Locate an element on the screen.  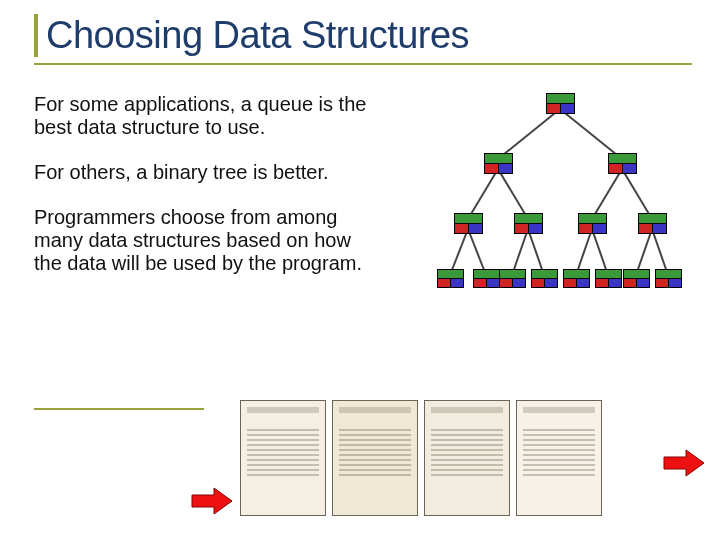
binary-tree-svg is located at coordinates (560, 190).